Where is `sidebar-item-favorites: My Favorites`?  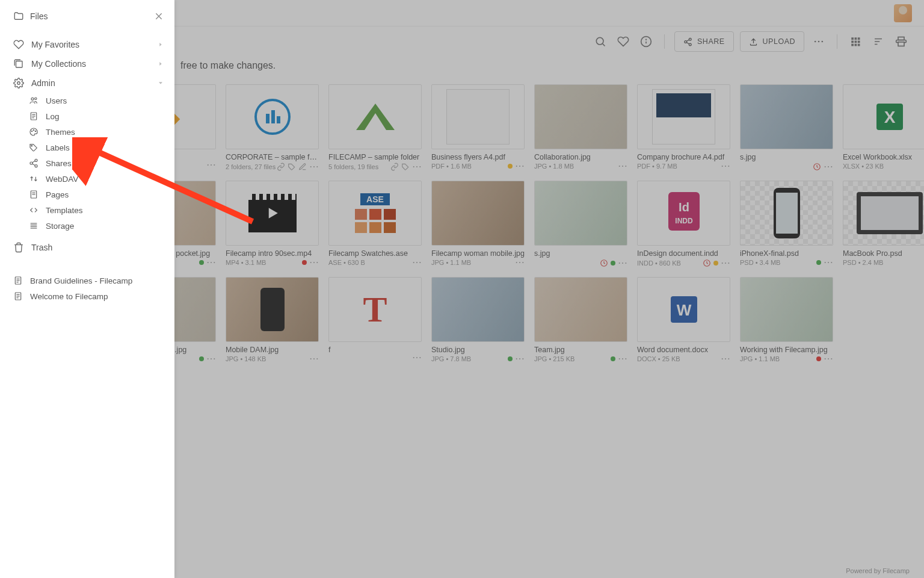 sidebar-item-favorites: My Favorites is located at coordinates (87, 45).